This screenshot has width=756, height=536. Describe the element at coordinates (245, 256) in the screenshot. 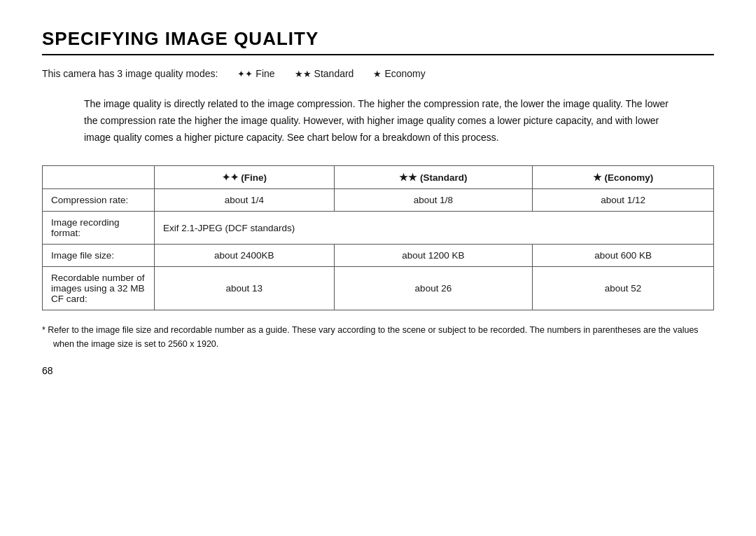

I see `file-size-fine: about 2400KB` at that location.